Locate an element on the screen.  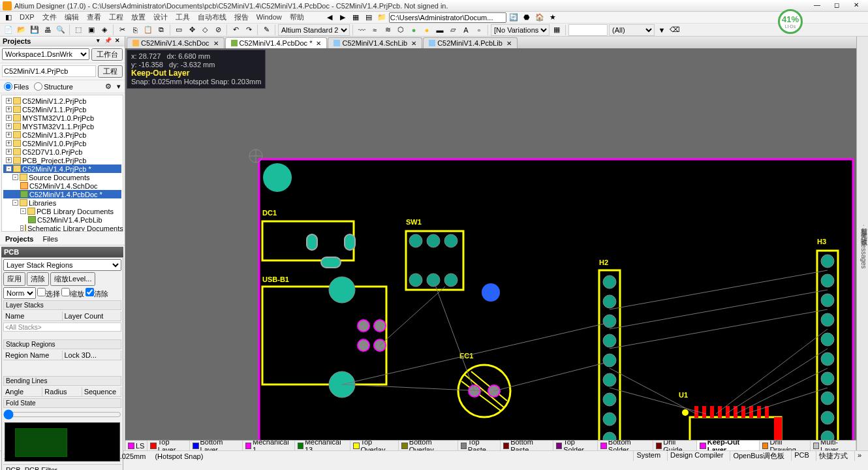
route-button: 〰 is located at coordinates (362, 30).